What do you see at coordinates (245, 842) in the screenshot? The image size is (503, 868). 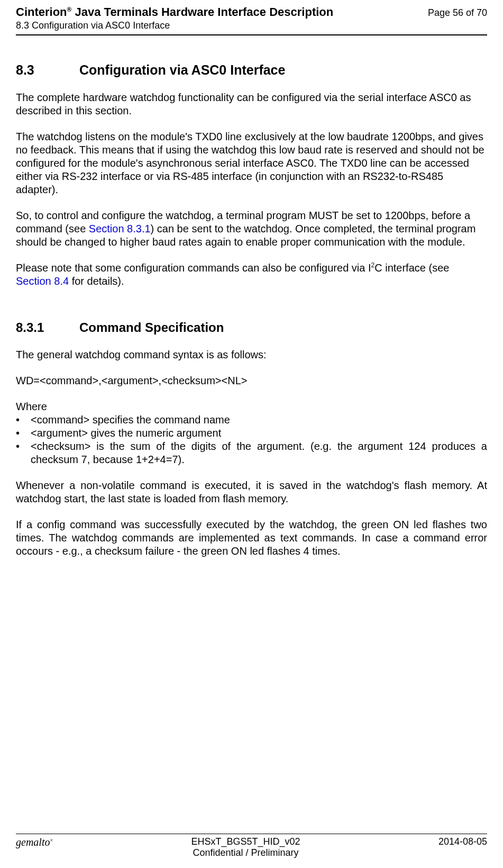 I see `document-id: EHSxT_BGS5T_HID_v02` at bounding box center [245, 842].